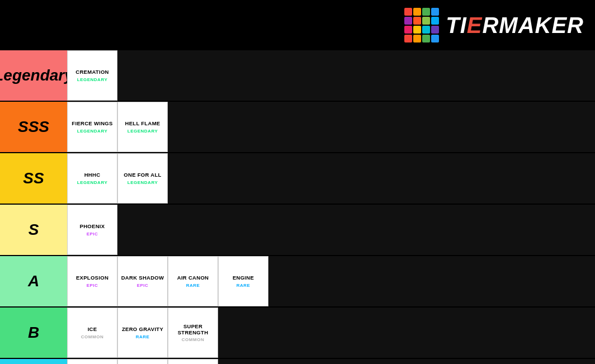  I want to click on tier-item: ONE FOR ALLLEGENDARY, so click(143, 178).